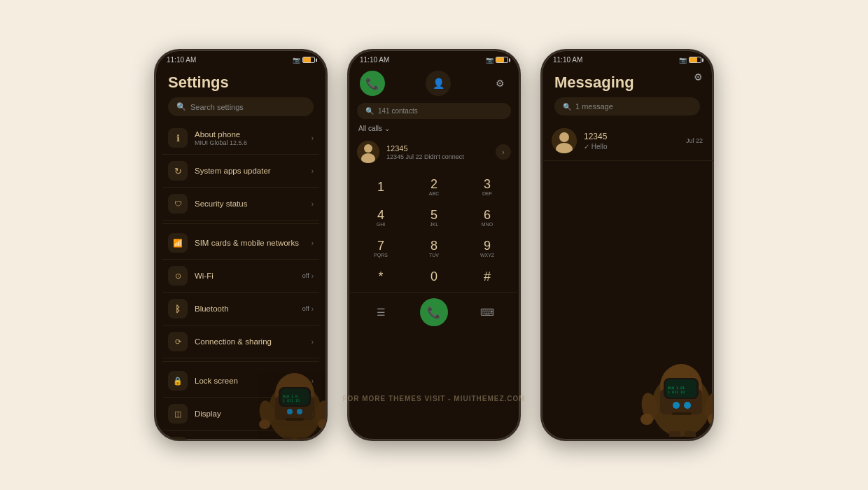  Describe the element at coordinates (487, 187) in the screenshot. I see `key-3: 3DEF` at that location.